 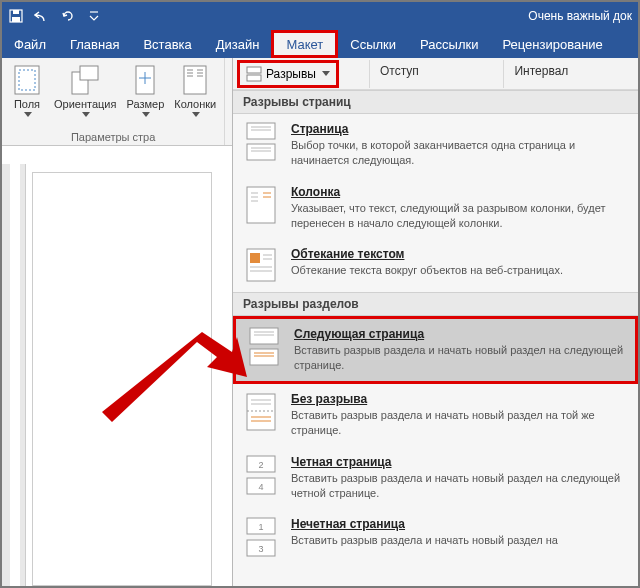 What do you see at coordinates (27, 80) in the screenshot?
I see `margins-icon` at bounding box center [27, 80].